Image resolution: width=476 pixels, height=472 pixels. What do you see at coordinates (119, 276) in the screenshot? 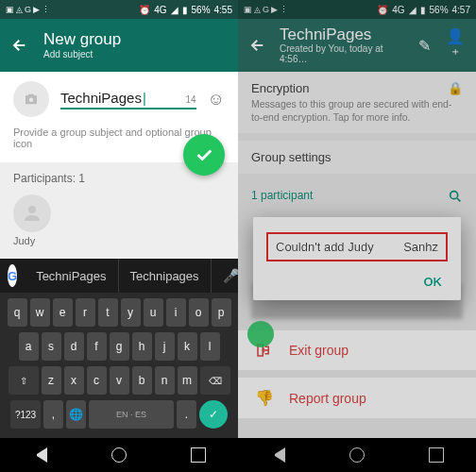
I see `suggestion-bar: G TechniPages Technipages 🎤` at bounding box center [119, 276].